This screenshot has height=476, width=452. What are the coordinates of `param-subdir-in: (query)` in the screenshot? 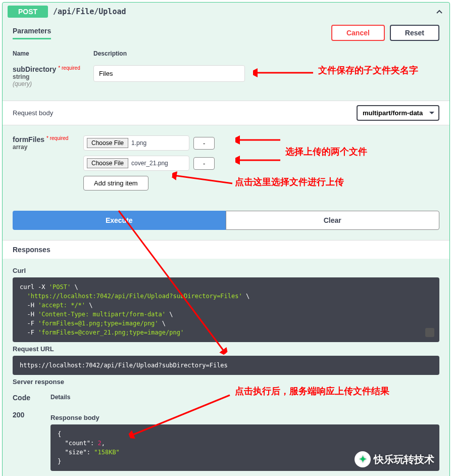 It's located at (53, 84).